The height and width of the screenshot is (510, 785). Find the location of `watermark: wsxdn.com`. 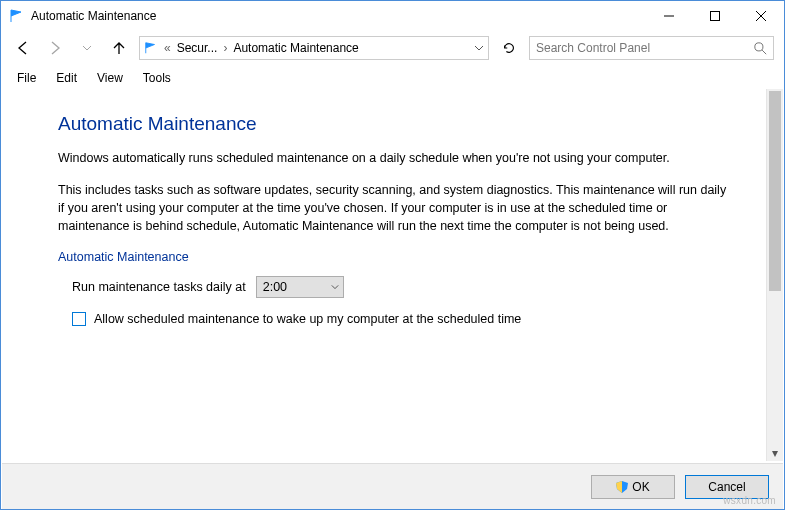

watermark: wsxdn.com is located at coordinates (750, 500).